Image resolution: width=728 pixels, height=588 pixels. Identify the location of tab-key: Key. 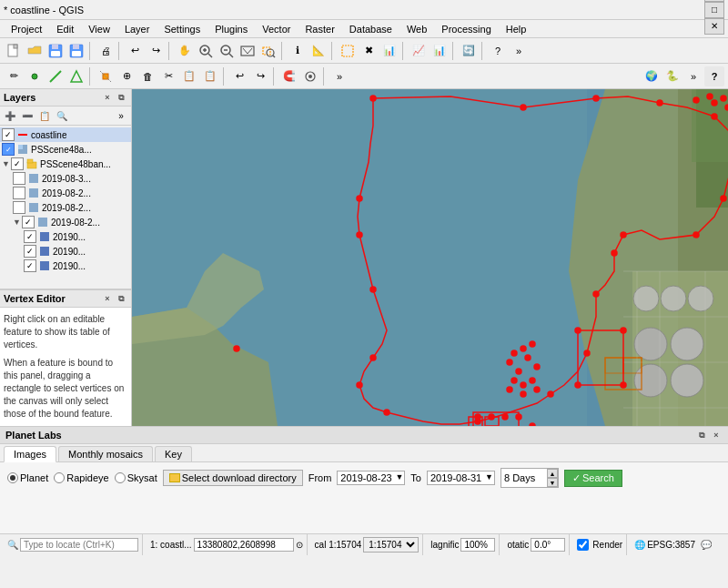
(173, 453).